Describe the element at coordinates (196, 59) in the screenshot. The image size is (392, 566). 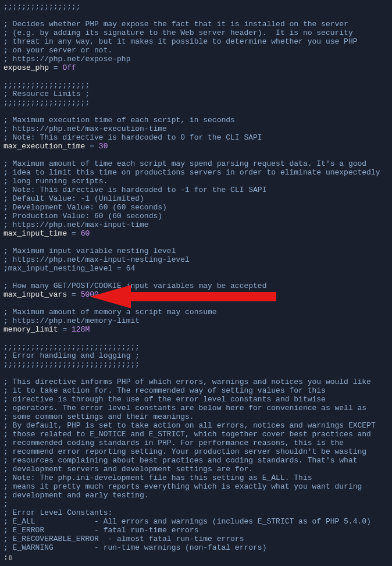
I see `comment-line: ; https://php.net/expose-php` at that location.